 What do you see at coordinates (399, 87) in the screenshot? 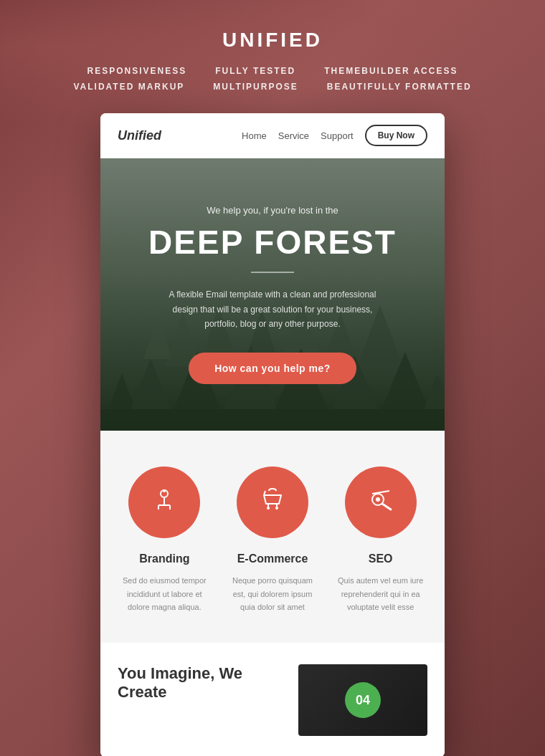
I see `feature-formatted: BEAUTIFULLY FORMATTED` at bounding box center [399, 87].